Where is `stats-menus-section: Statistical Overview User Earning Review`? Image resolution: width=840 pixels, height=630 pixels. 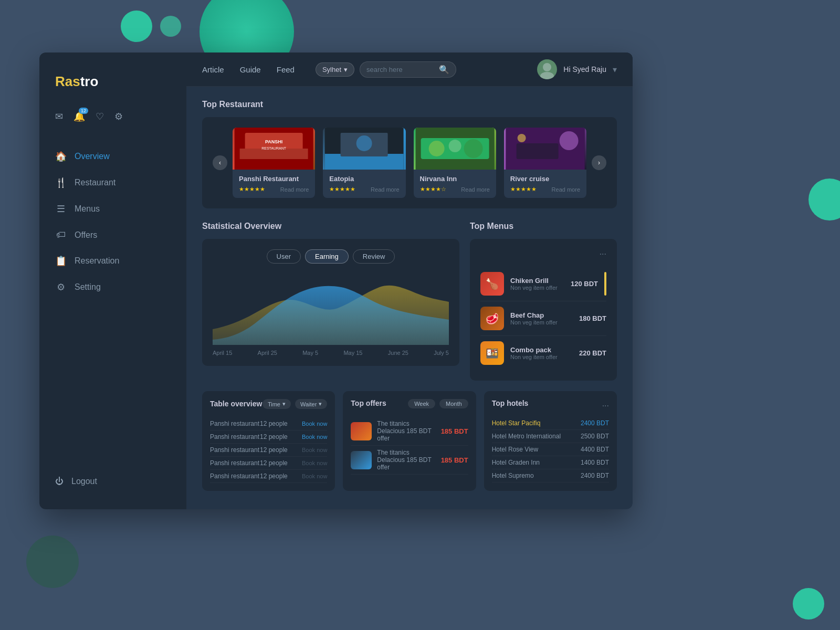
stats-menus-section: Statistical Overview User Earning Review is located at coordinates (410, 301).